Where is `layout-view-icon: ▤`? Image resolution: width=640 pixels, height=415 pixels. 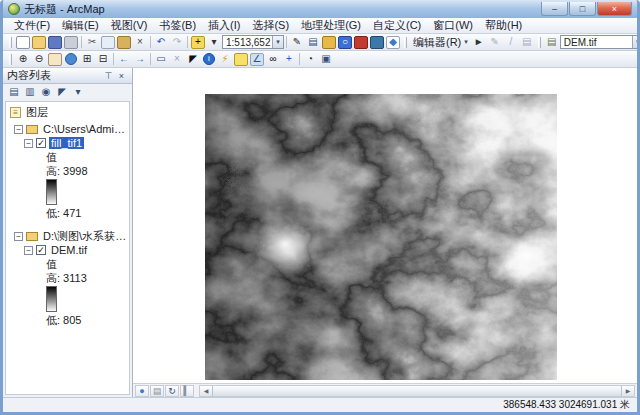
layout-view-icon: ▤ is located at coordinates (157, 391).